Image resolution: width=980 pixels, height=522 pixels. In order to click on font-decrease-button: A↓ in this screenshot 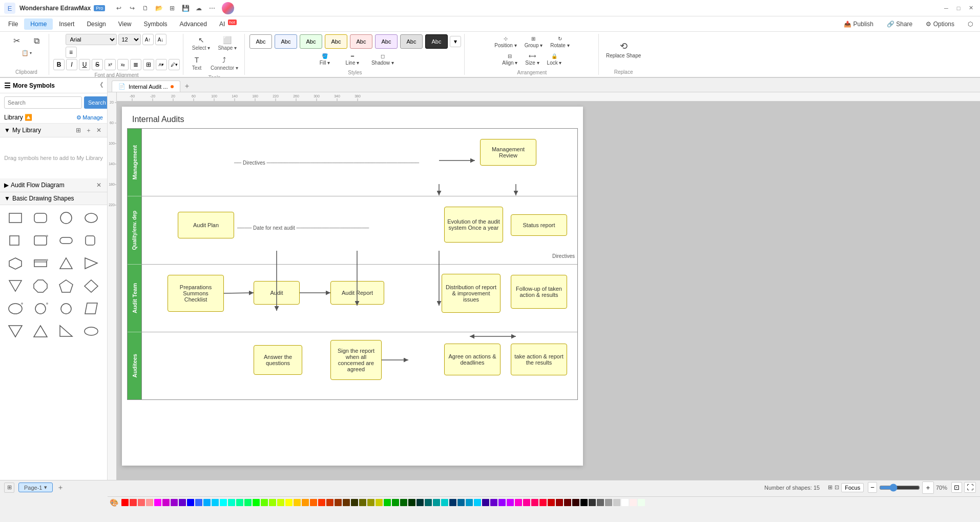, I will do `click(161, 39)`.